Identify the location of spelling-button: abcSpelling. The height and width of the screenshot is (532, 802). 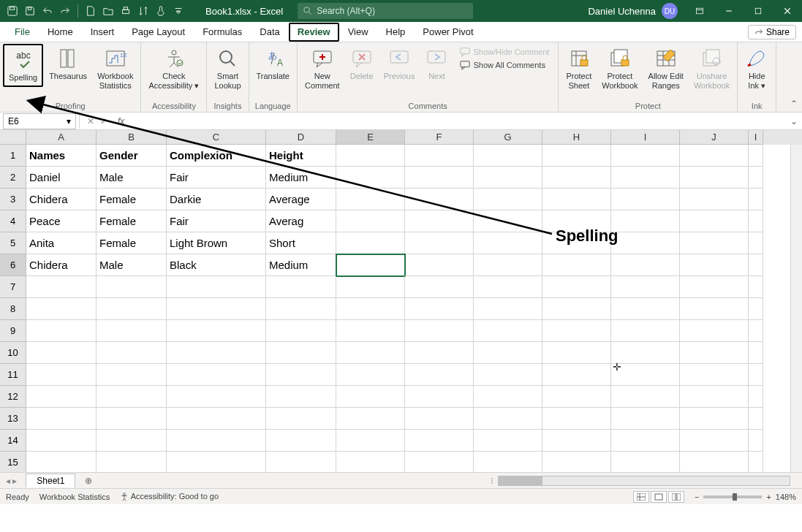
(23, 66).